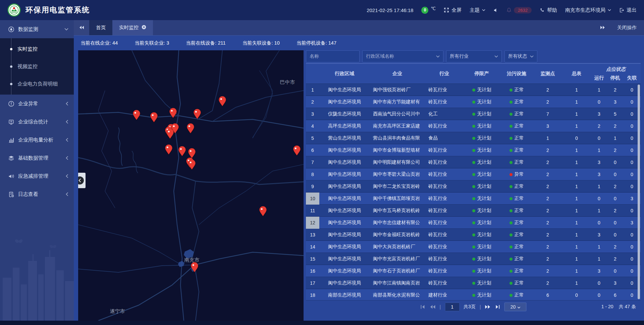  What do you see at coordinates (344, 74) in the screenshot?
I see `column-region: 行政区域` at bounding box center [344, 74].